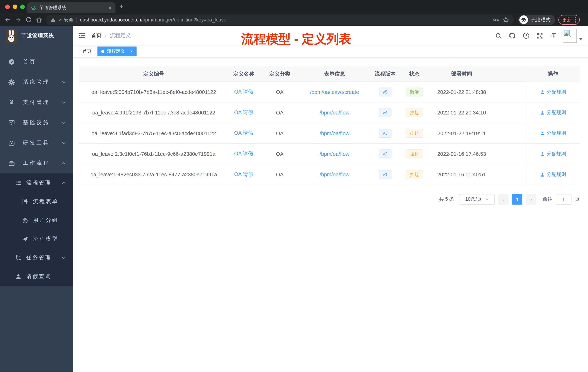 The image size is (588, 372). Describe the element at coordinates (87, 51) in the screenshot. I see `tag-home: 首页` at that location.